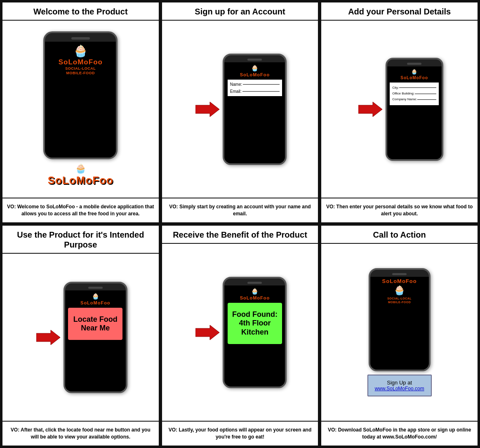  What do you see at coordinates (80, 59) in the screenshot?
I see `screen-logo-1: 🧁 SoLoMoFoo SOCIAL-LOCAL MOBILE-FOOD` at bounding box center [80, 59].